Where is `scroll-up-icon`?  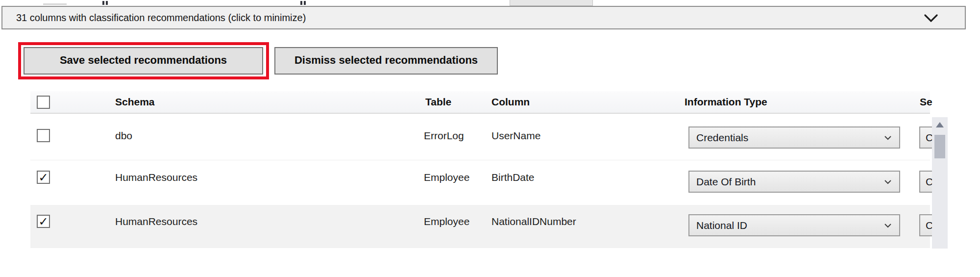 scroll-up-icon is located at coordinates (940, 125).